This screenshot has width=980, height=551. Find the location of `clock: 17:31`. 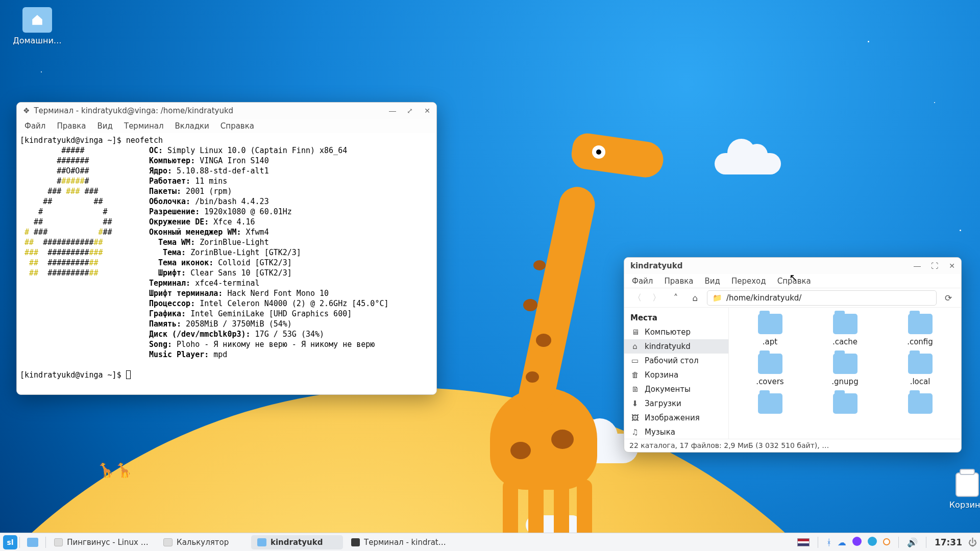

clock: 17:31 is located at coordinates (948, 542).